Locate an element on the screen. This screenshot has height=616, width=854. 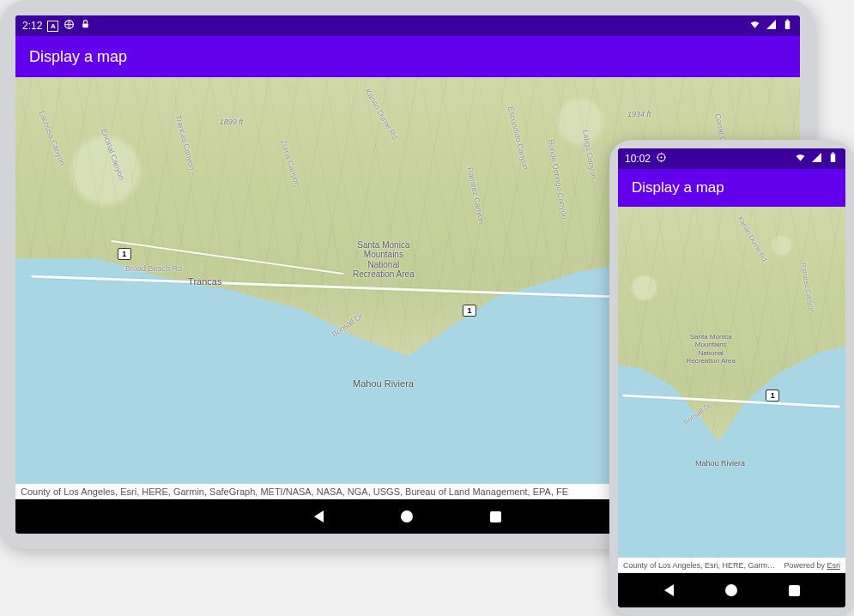
status-bar: 2:12 A is located at coordinates (408, 26).